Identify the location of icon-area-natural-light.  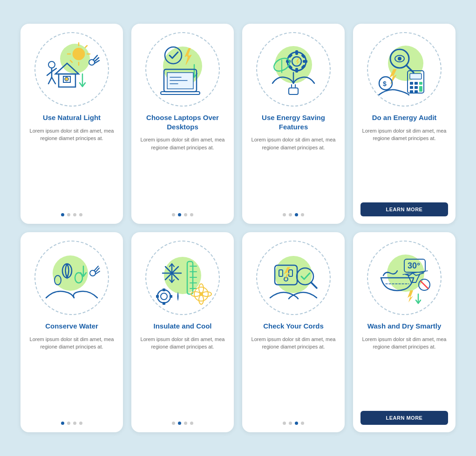
(72, 69).